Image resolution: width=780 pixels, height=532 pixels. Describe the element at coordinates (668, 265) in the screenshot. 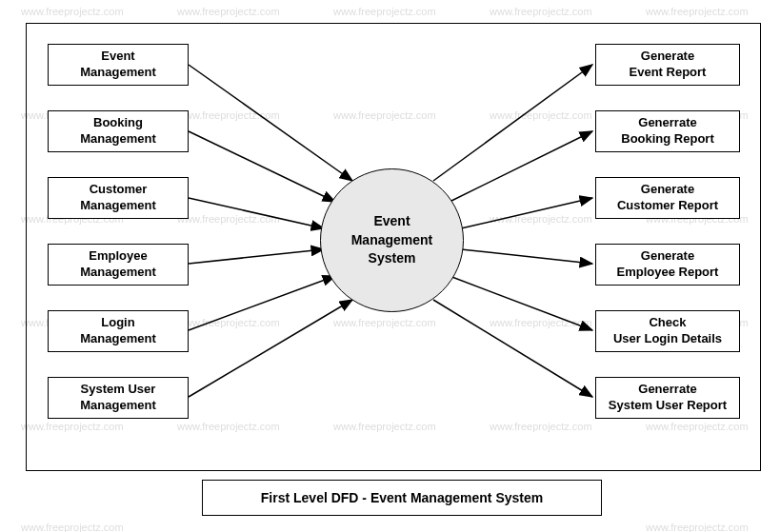

I see `right-box-employee-report: GenerateEmployee Report` at that location.